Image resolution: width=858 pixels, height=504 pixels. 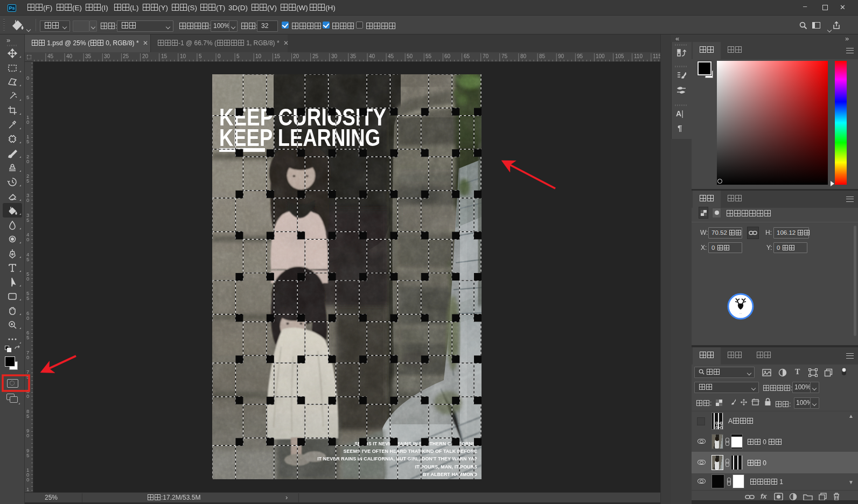 What do you see at coordinates (410, 451) in the screenshot?
I see `svg-text:SEEMS I'VE OFTEN HEARD THAT KI: SEEMS I'VE OFTEN HEARD THAT KIND OF TALK…` at bounding box center [410, 451].